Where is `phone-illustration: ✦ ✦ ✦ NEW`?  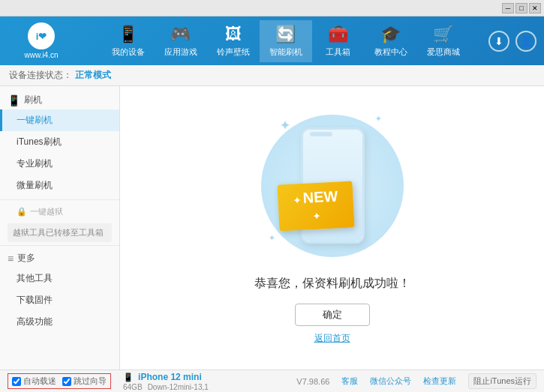
phone-illustration: ✦ ✦ ✦ NEW is located at coordinates (332, 186).